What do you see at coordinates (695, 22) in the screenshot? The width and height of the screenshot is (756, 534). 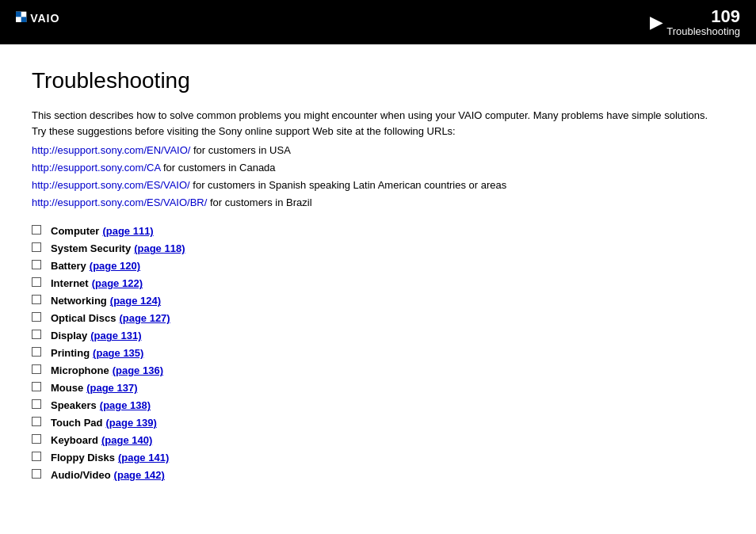 I see `header-page-info: ▶ 109 Troubleshooting` at bounding box center [695, 22].